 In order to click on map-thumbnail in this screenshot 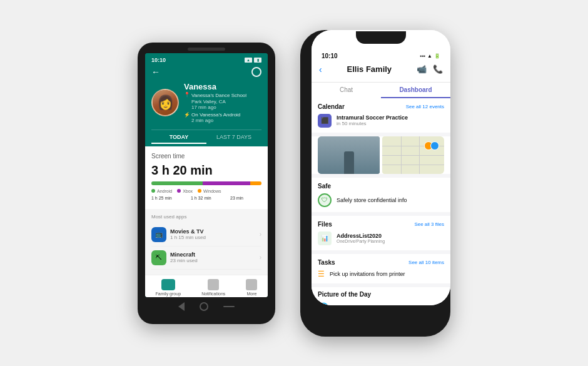, I will do `click(413, 155)`.